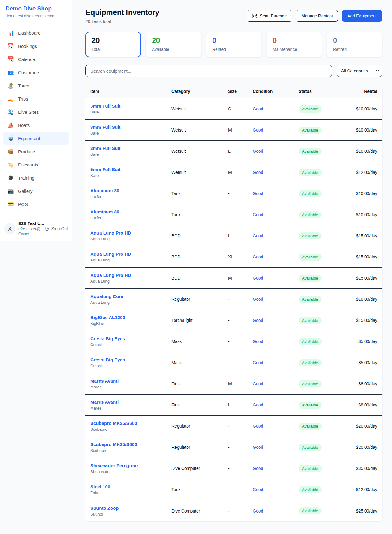  What do you see at coordinates (234, 109) in the screenshot?
I see `table-row: 3mm Full SuitBareWetsuitSGoodAvailable$1…` at bounding box center [234, 109].